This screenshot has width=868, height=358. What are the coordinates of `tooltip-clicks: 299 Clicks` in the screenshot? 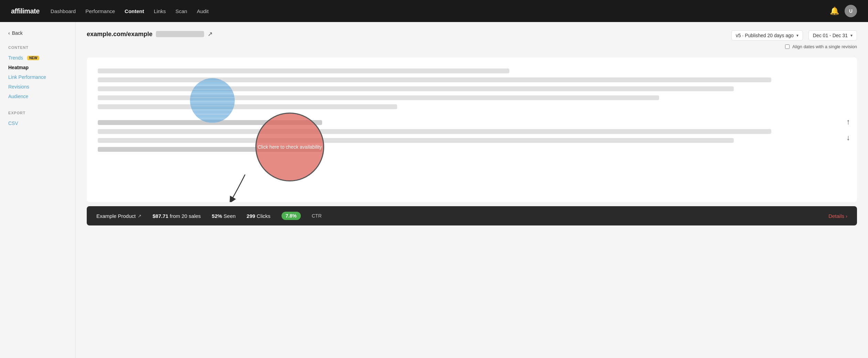 It's located at (259, 216).